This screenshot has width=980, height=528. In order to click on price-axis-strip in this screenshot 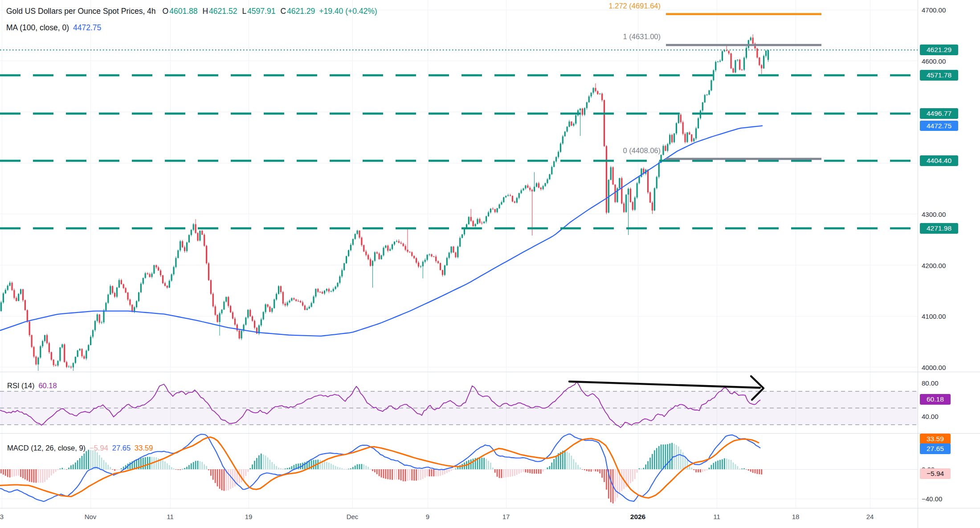, I will do `click(949, 254)`.